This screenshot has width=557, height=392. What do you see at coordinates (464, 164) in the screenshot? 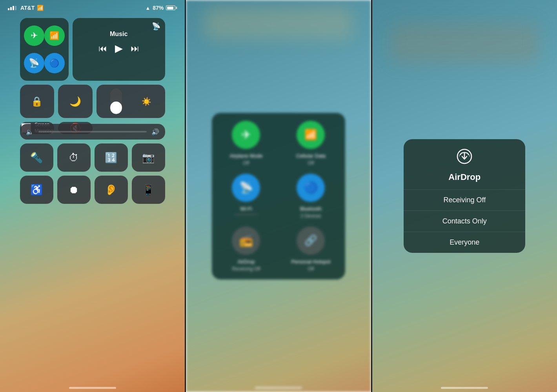
I see `airdrop-header: AirDrop` at bounding box center [464, 164].